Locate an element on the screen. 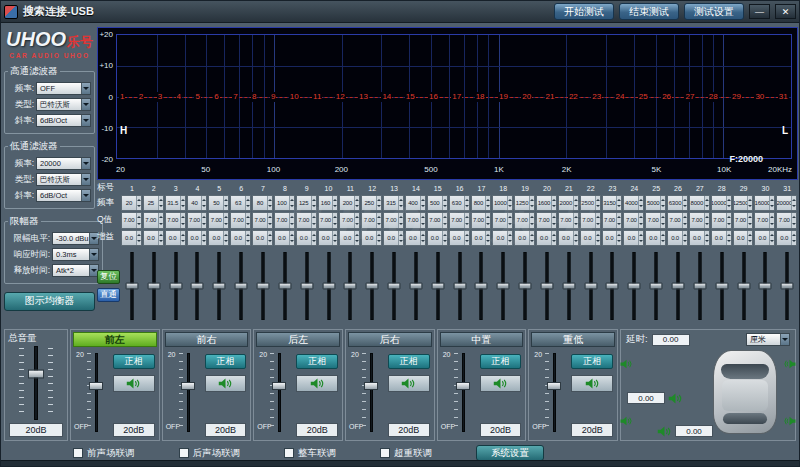 Image resolution: width=800 pixels, height=467 pixels. band-frequency-input-23: 3150 is located at coordinates (612, 203).